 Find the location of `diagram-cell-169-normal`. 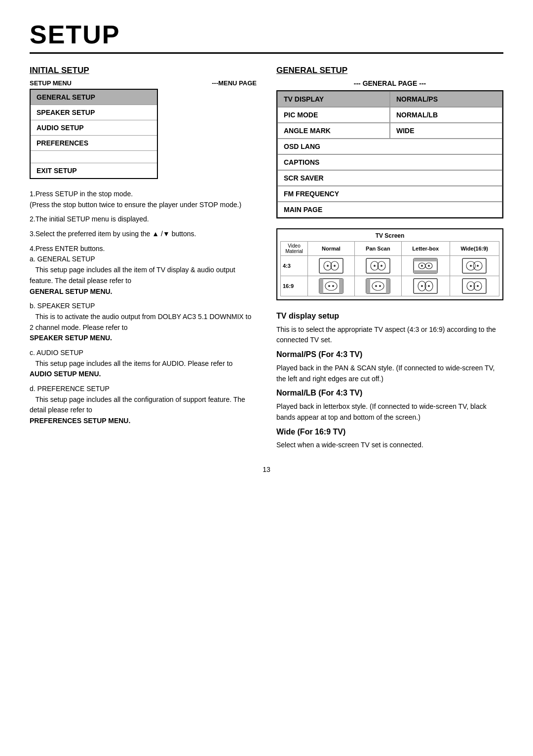

diagram-cell-169-normal is located at coordinates (332, 286).